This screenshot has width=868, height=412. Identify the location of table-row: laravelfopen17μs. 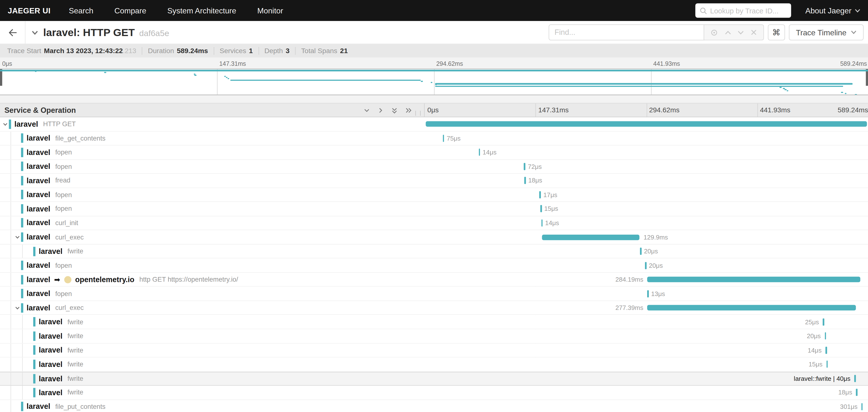
(434, 195).